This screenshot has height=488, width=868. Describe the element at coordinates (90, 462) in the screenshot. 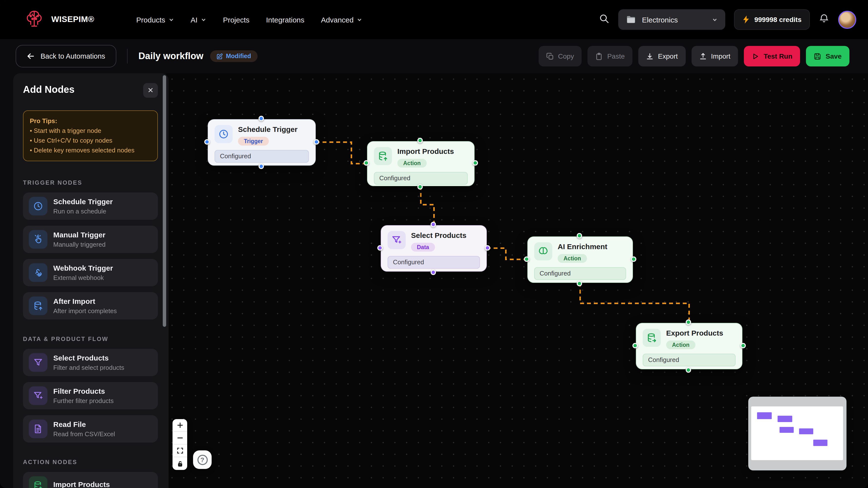

I see `section-header-action-nodes: ACTION NODES` at that location.